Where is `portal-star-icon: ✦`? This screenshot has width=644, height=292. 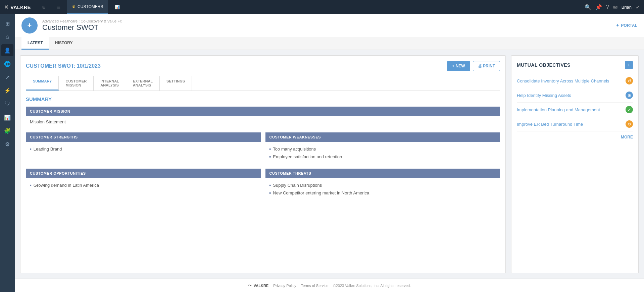
portal-star-icon: ✦ is located at coordinates (617, 25).